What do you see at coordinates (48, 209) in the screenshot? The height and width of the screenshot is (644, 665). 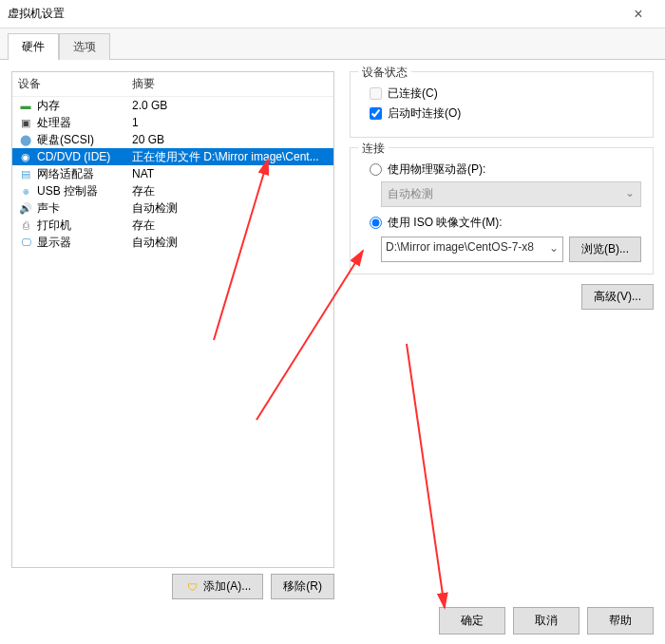 I see `device-name: 声卡` at bounding box center [48, 209].